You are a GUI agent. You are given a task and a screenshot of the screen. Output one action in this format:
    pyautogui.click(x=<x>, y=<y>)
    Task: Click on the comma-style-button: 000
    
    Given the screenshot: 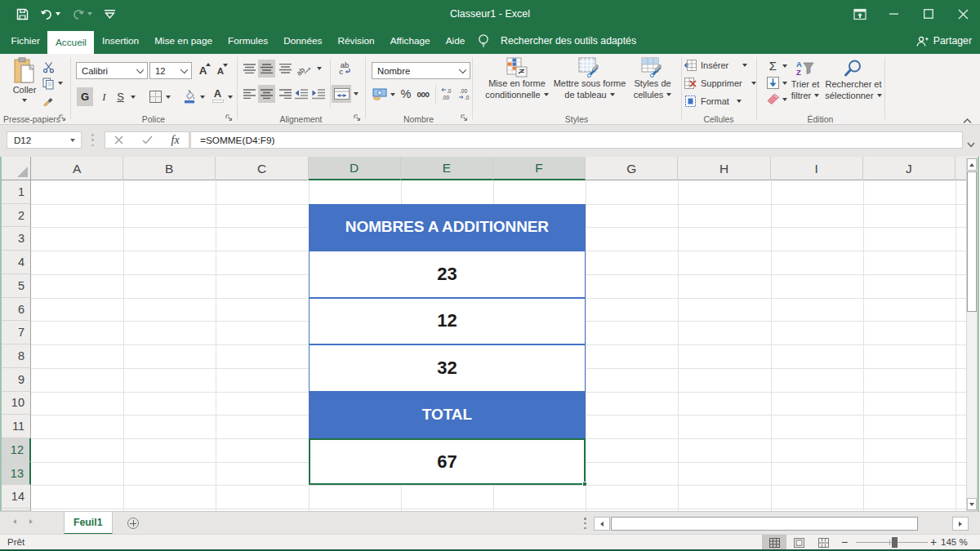 What is the action you would take?
    pyautogui.click(x=423, y=94)
    